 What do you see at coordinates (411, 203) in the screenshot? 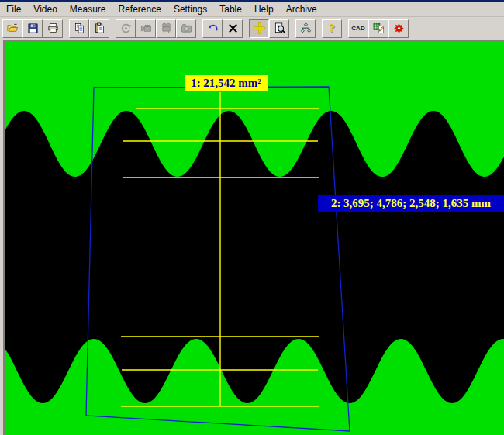
I see `measurement-label-distance-measurement: 2: 3,695; 4,786; 2,548; 1,635 mm` at bounding box center [411, 203].